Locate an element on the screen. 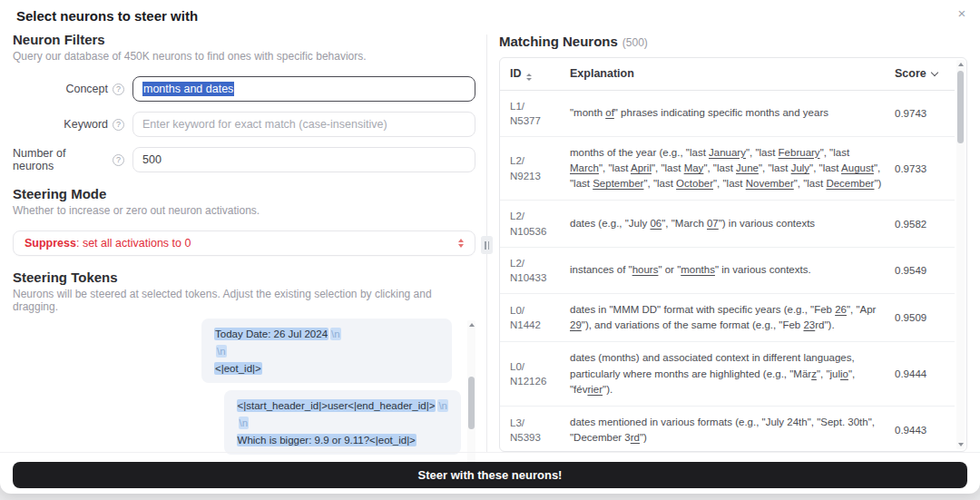 The height and width of the screenshot is (500, 980). token: Which is bigger: 9.9 or 9.11?<|eot_id|> is located at coordinates (327, 440).